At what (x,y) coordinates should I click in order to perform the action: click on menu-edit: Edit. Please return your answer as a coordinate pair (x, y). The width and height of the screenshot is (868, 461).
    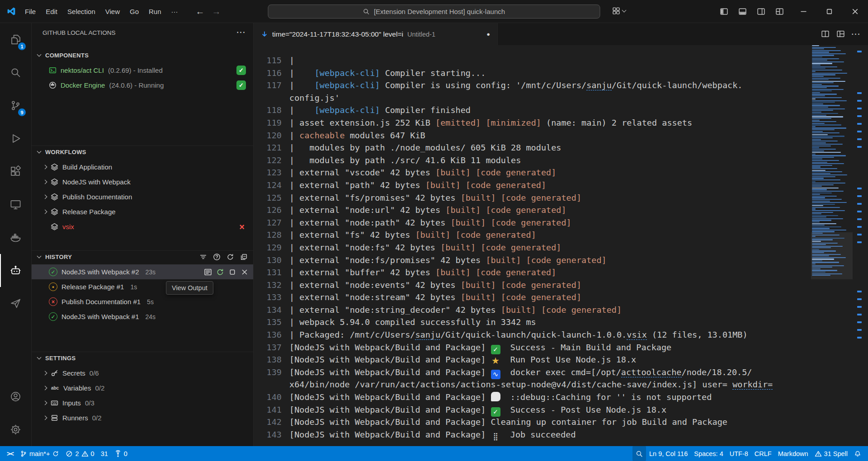
    Looking at the image, I should click on (52, 11).